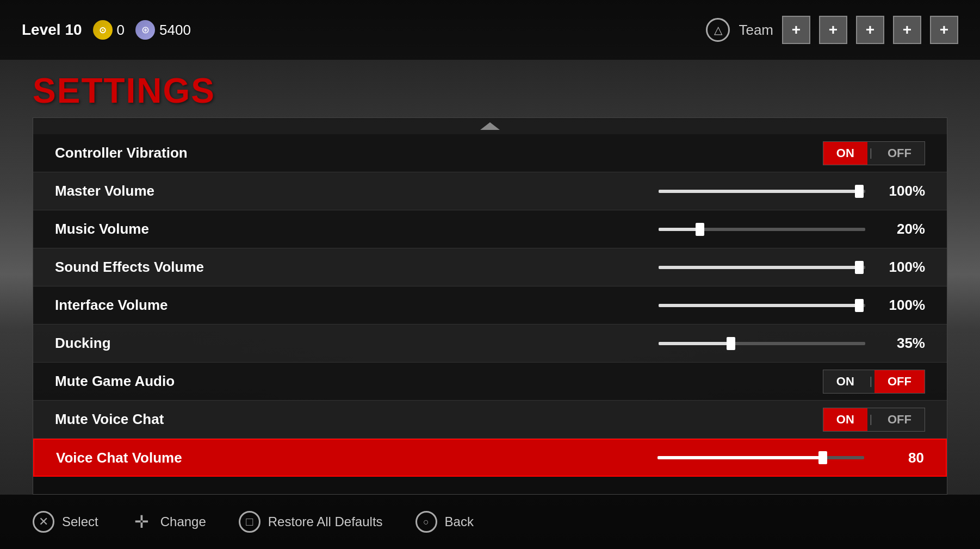 Image resolution: width=980 pixels, height=549 pixels. What do you see at coordinates (859, 305) in the screenshot?
I see `slider-thumb-interface_volume` at bounding box center [859, 305].